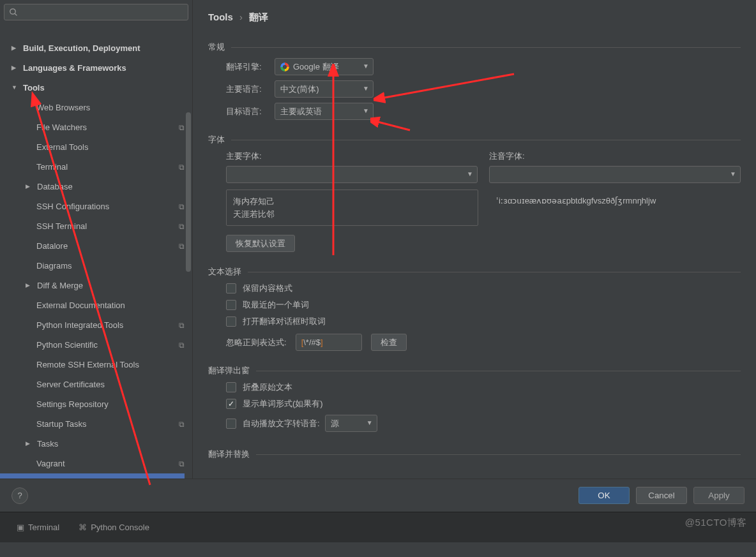  I want to click on section-font-label: 字体, so click(216, 140).